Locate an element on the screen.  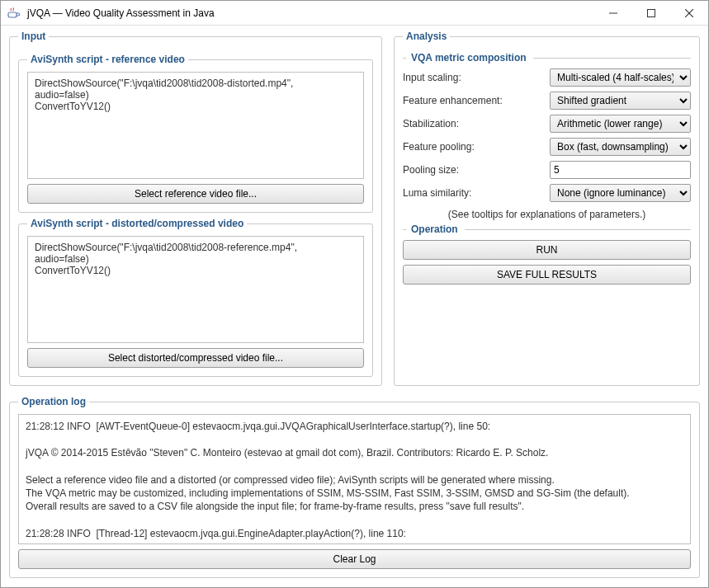
luma-similarity-select: None (ignore luminance) is located at coordinates (621, 193).